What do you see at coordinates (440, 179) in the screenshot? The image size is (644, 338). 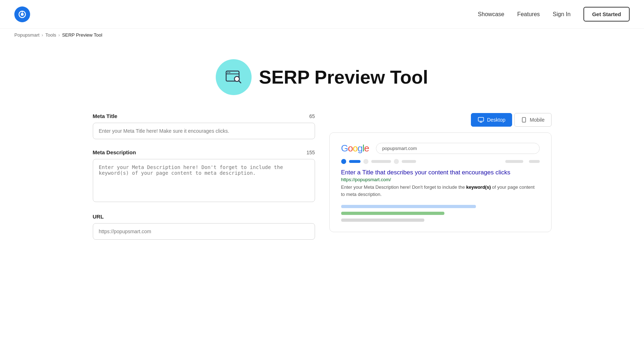 I see `serp-result-url: https://popupsmart.com/` at bounding box center [440, 179].